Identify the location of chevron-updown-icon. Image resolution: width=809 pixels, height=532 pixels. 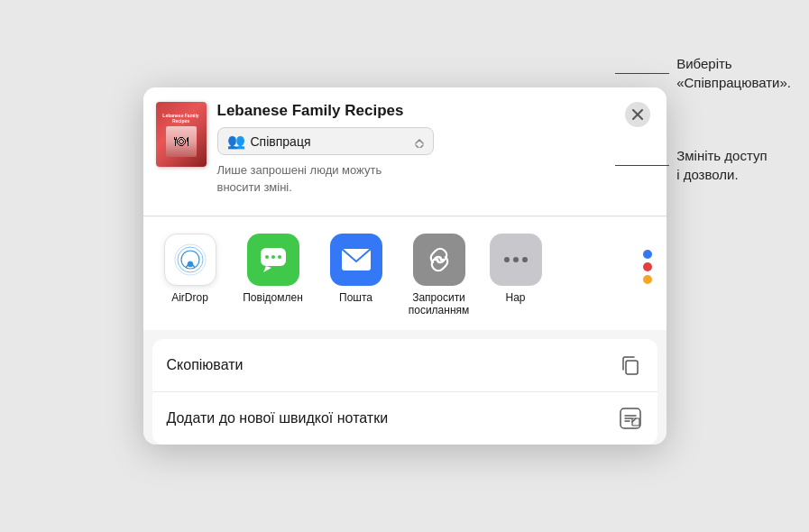
(419, 142).